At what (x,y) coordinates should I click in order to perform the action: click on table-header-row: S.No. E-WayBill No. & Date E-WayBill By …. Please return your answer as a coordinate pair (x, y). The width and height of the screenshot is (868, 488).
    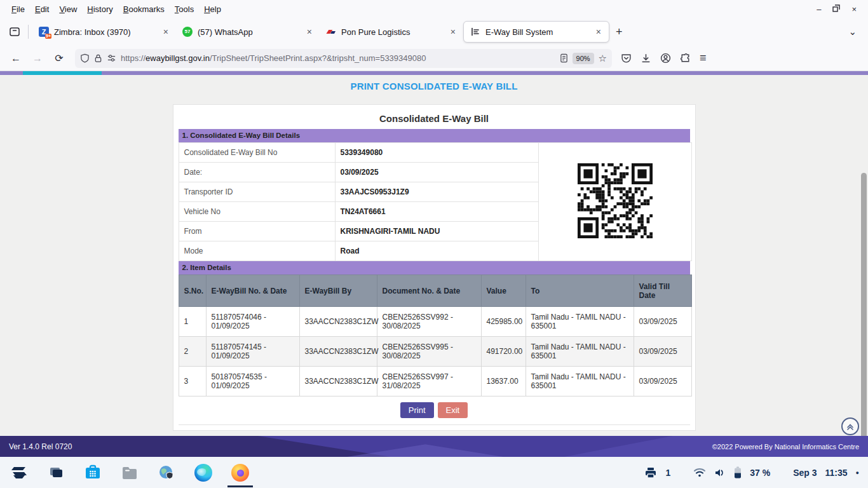
    Looking at the image, I should click on (435, 291).